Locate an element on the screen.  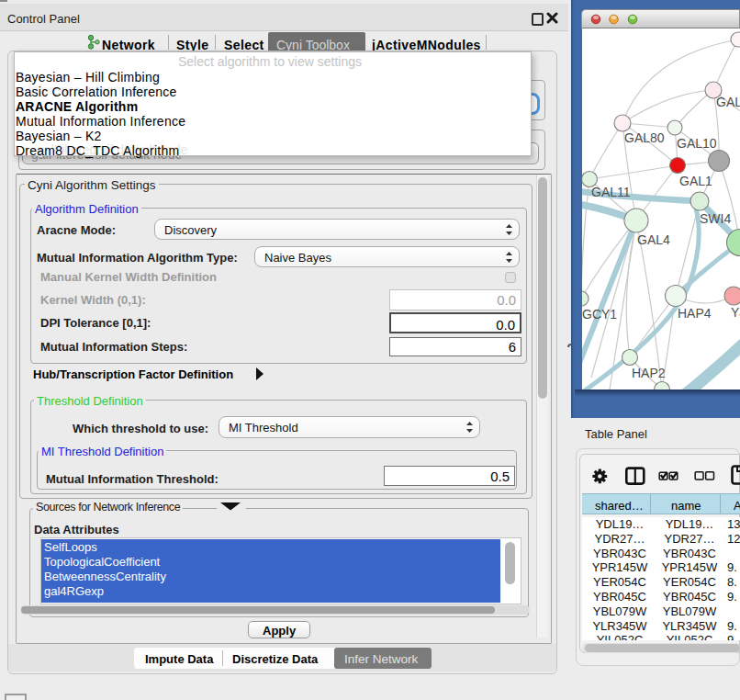
svg-text: GAL80 is located at coordinates (645, 138).